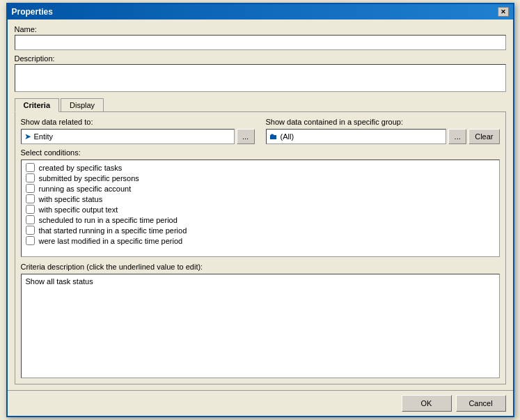 Image resolution: width=520 pixels, height=420 pixels. I want to click on condition-with-specific-status: with specific status, so click(260, 199).